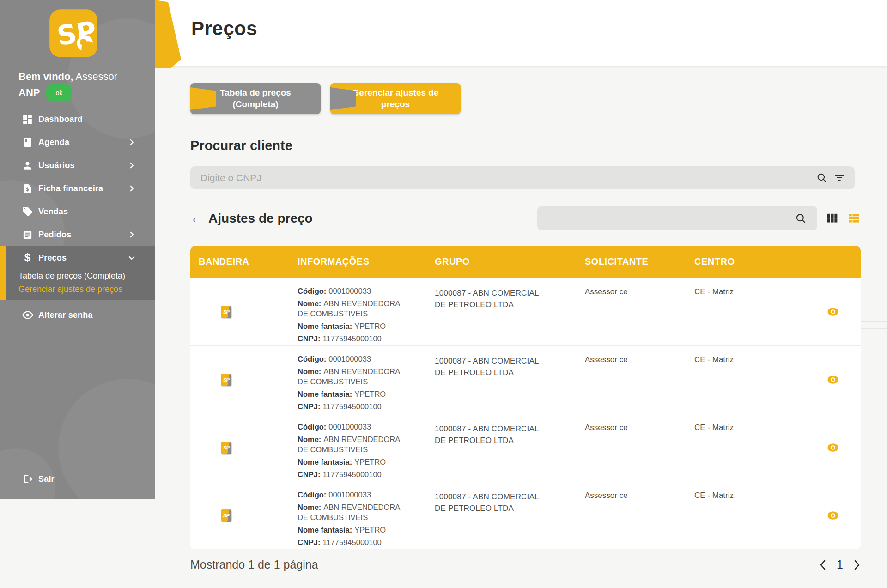 The width and height of the screenshot is (887, 588). Describe the element at coordinates (251, 218) in the screenshot. I see `adjustments-heading: ← Ajustes de preço` at that location.